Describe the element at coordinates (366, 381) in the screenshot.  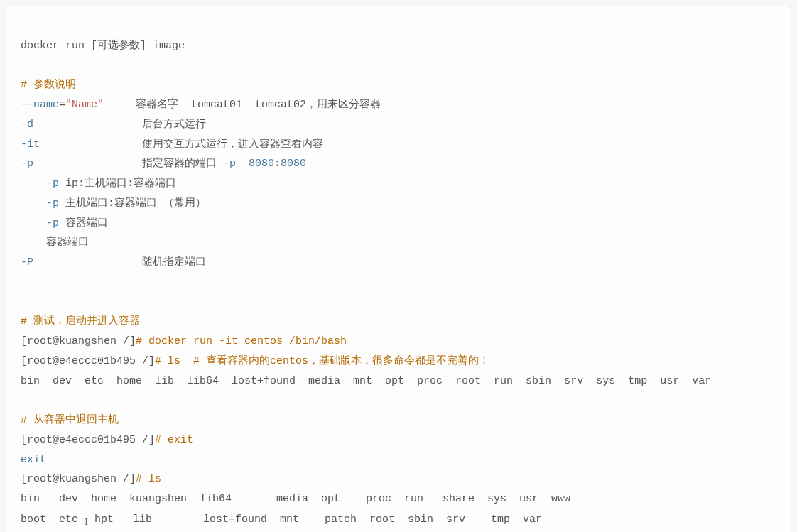
I see `output-line: bin dev etc home lib lib64 lost+found me…` at that location.